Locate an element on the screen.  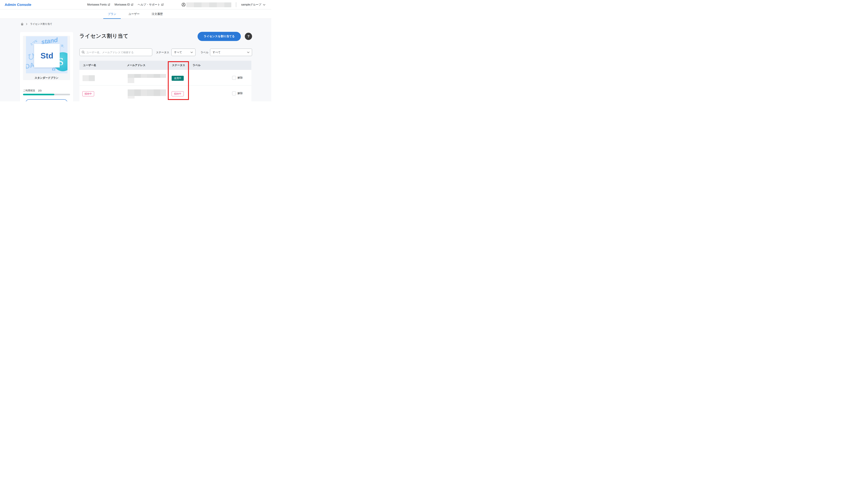
col-status: ステータス is located at coordinates (178, 65).